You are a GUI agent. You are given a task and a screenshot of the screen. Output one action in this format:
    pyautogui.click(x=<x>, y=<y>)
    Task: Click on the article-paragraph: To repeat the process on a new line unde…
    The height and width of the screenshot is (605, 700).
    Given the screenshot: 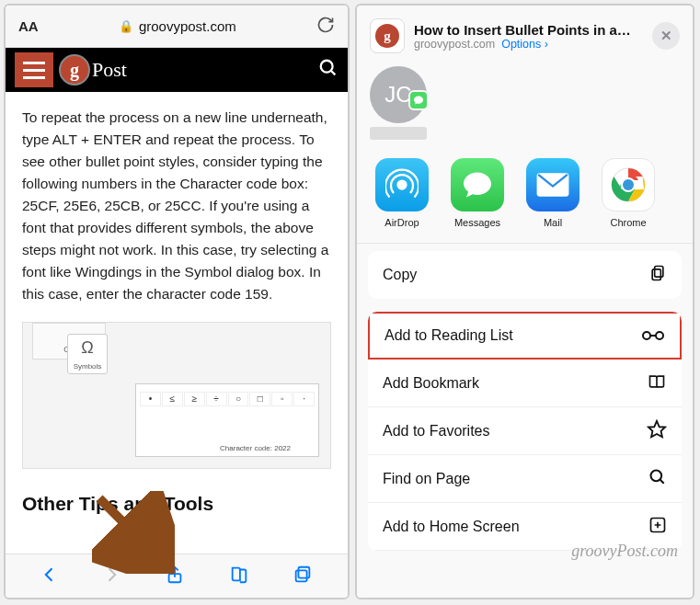 What is the action you would take?
    pyautogui.click(x=177, y=206)
    